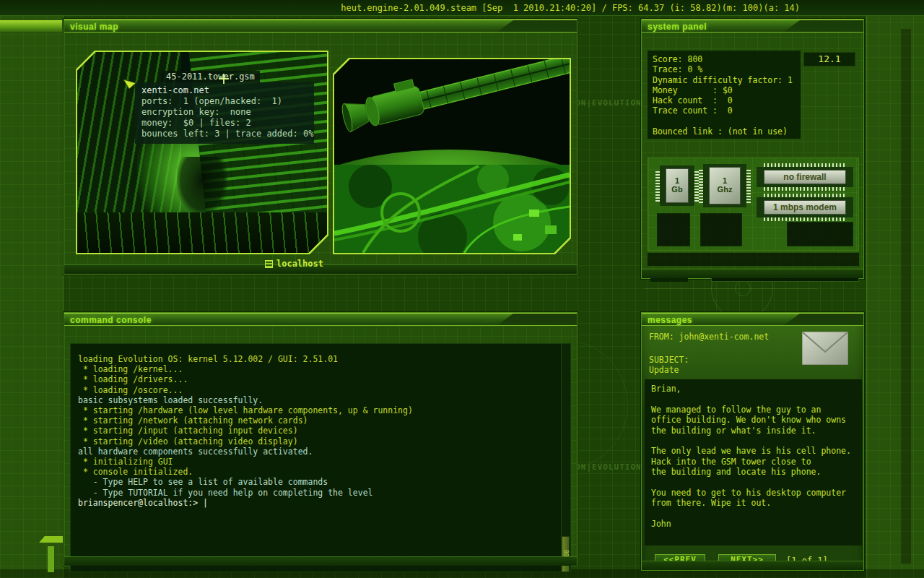  Describe the element at coordinates (668, 360) in the screenshot. I see `message-subject-label: SUBJECT:` at that location.